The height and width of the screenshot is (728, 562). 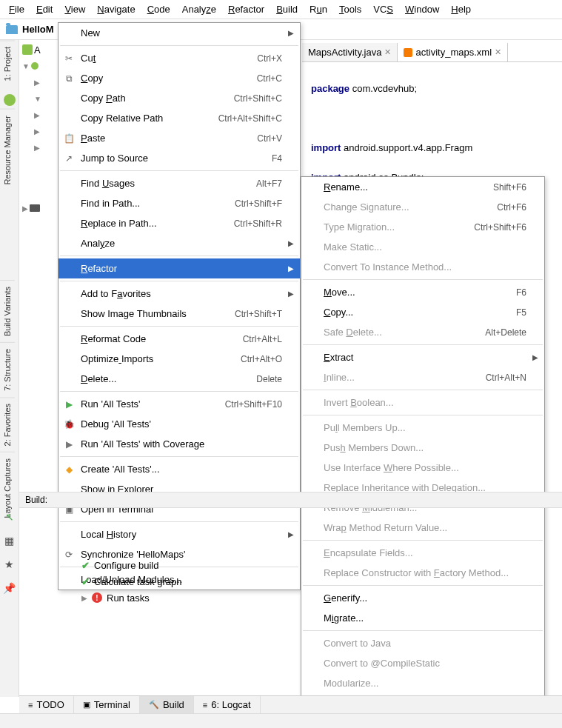 What do you see at coordinates (179, 379) in the screenshot?
I see `menu-item: Delete...Delete` at bounding box center [179, 379].